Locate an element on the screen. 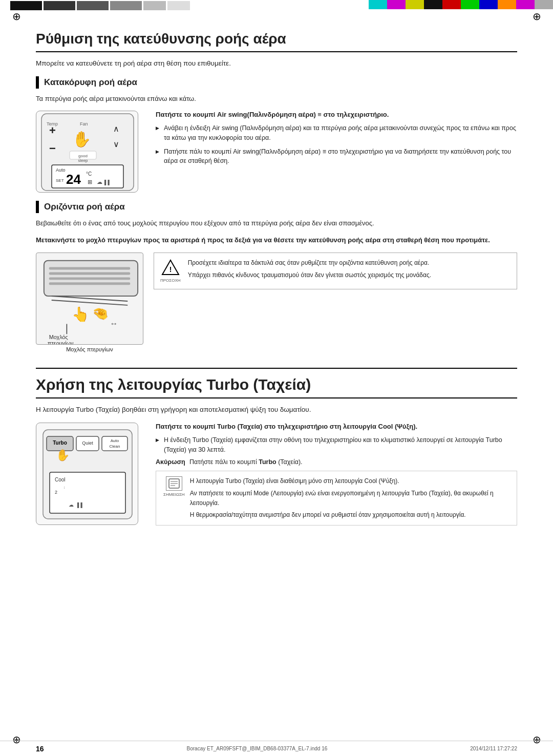 The width and height of the screenshot is (553, 756). svg-text: Turbo is located at coordinates (60, 443).